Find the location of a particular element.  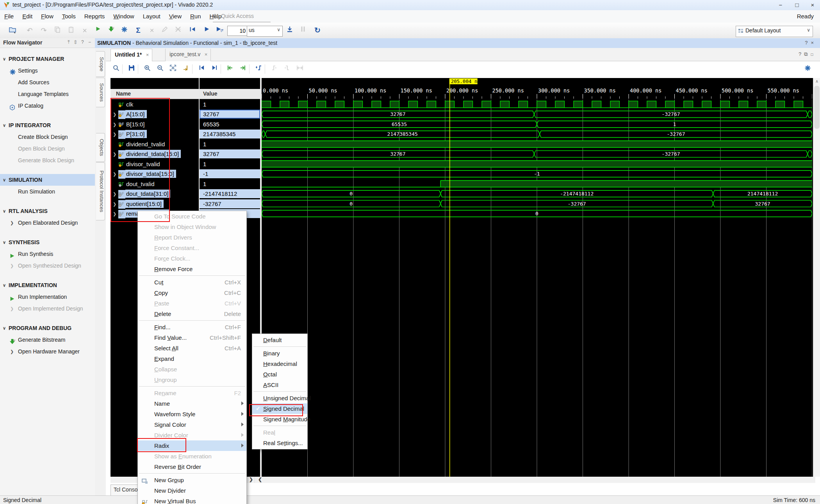

open-file-button is located at coordinates (12, 30).